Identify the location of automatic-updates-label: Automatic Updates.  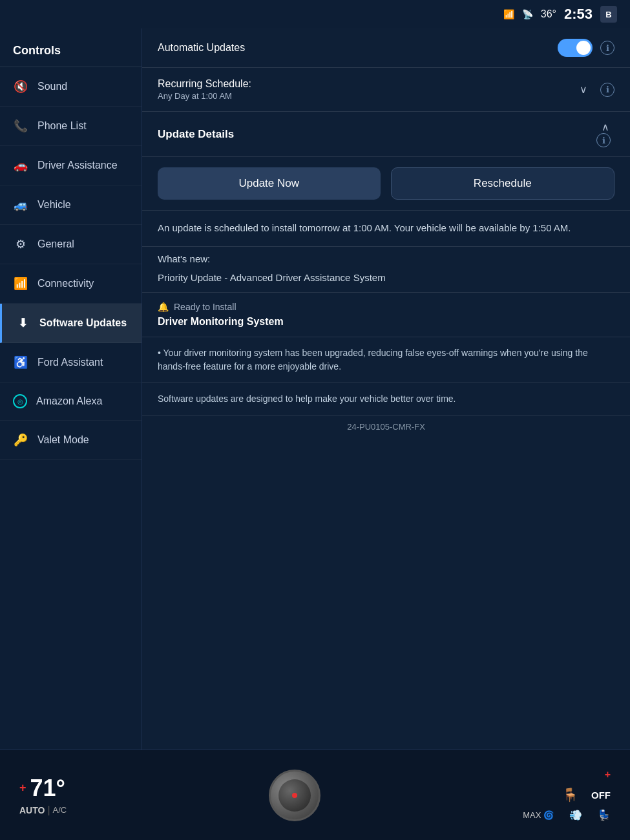
(358, 48).